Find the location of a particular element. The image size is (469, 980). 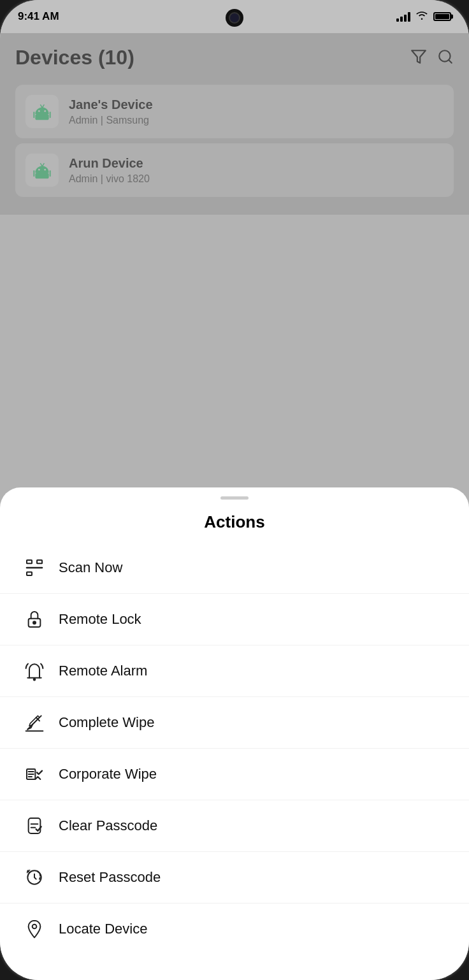

clear-passcode-label: Clear Passcode is located at coordinates (108, 826).